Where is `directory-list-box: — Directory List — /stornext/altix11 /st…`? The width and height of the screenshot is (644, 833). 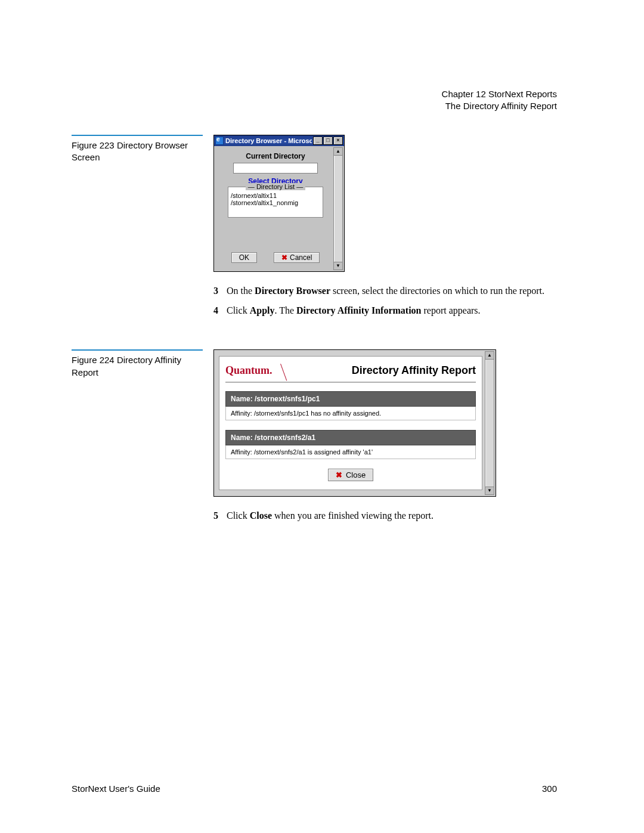 directory-list-box: — Directory List — /stornext/altix11 /st… is located at coordinates (275, 202).